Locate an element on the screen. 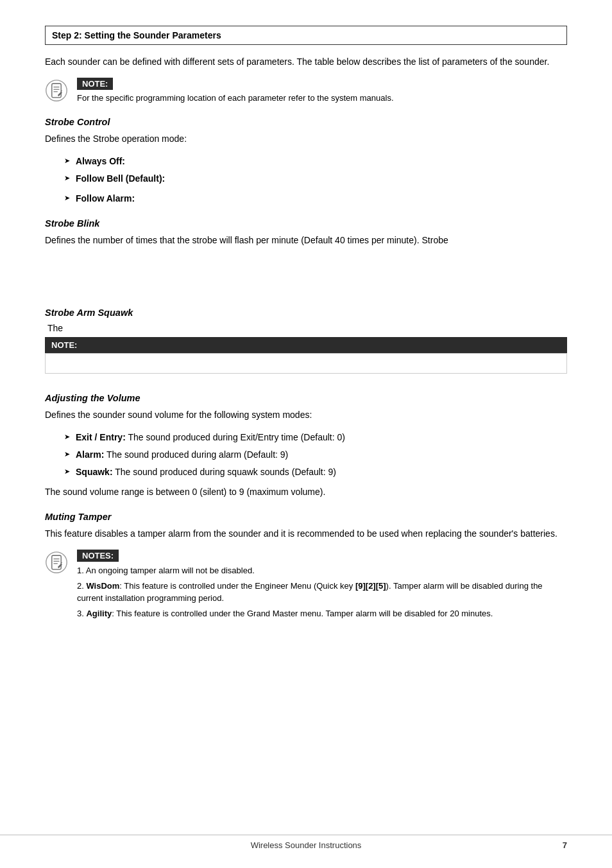 The height and width of the screenshot is (868, 612). adjusting-volume-section: Adjusting the Volume Defines the sounder… is located at coordinates (306, 446).